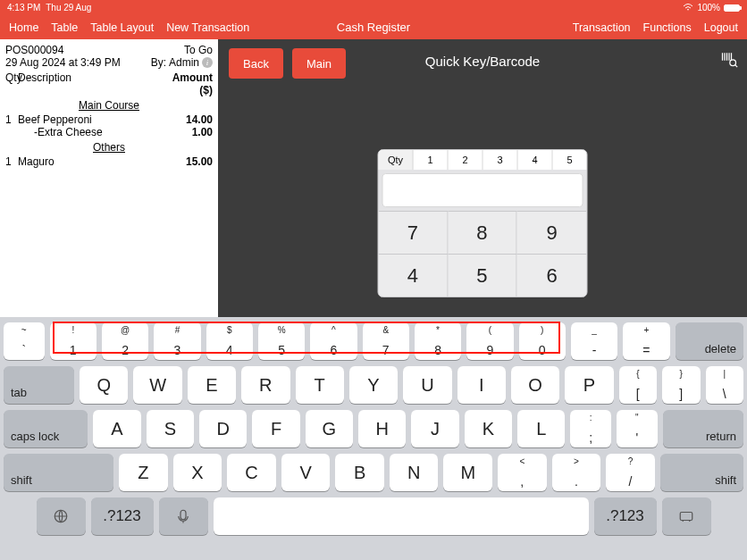  Describe the element at coordinates (434, 429) in the screenshot. I see `key-j: J` at that location.